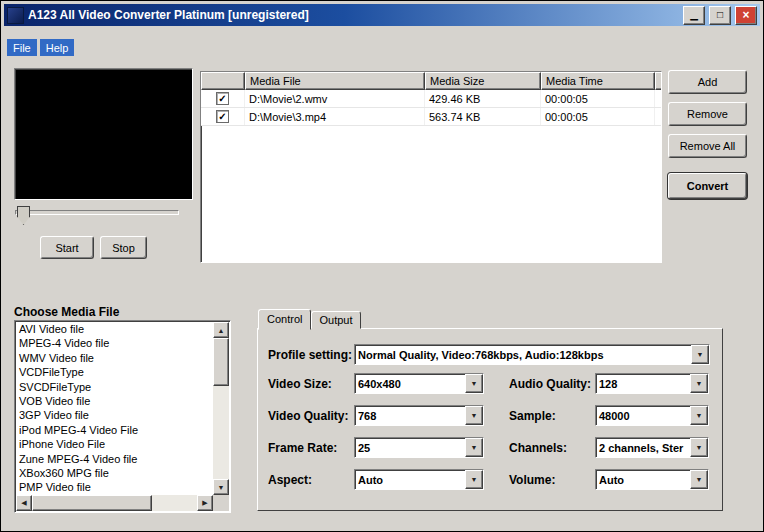 The image size is (764, 532). Describe the element at coordinates (643, 416) in the screenshot. I see `combo-value: 48000` at that location.